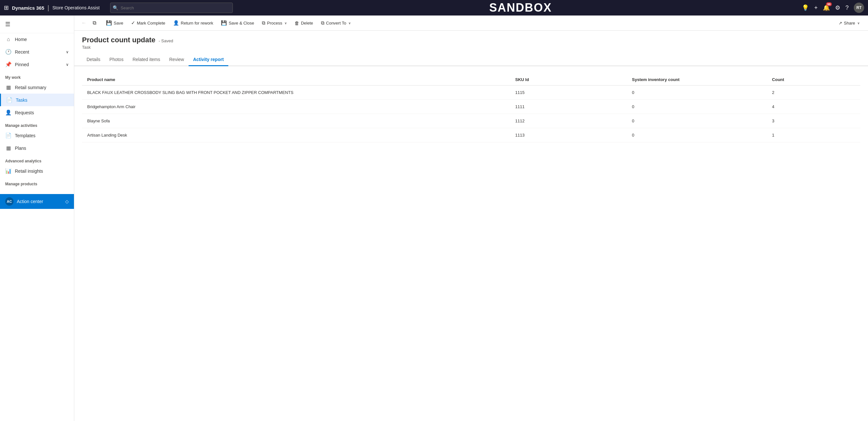 This screenshot has width=868, height=421. What do you see at coordinates (22, 52) in the screenshot?
I see `sidebar-item-recent-label: Recent` at bounding box center [22, 52].